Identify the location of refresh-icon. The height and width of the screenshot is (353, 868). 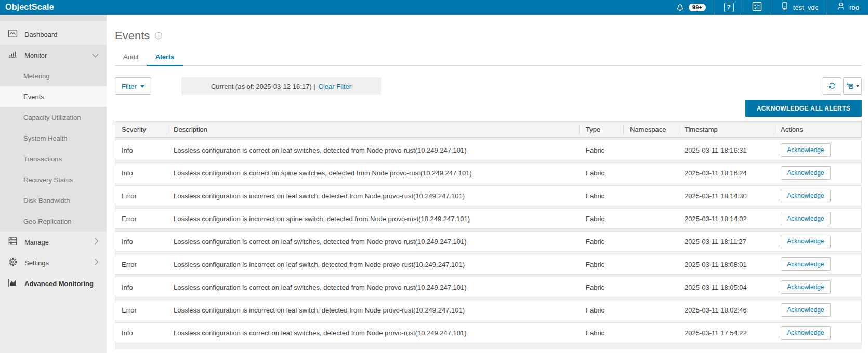
(832, 86).